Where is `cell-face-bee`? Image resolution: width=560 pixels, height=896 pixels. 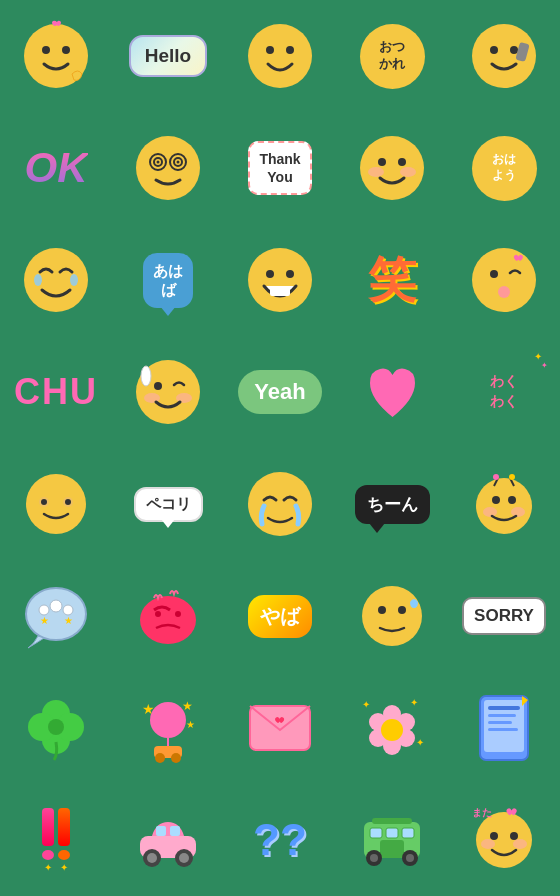
cell-face-bee is located at coordinates (504, 504).